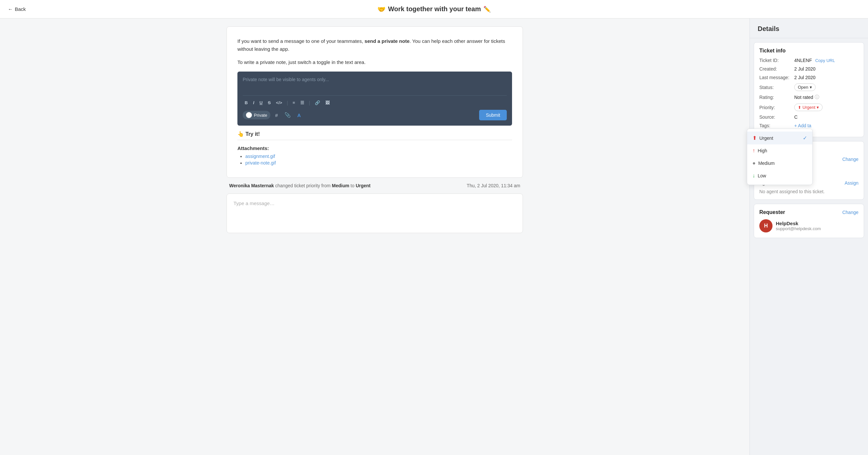 This screenshot has height=455, width=868. What do you see at coordinates (766, 138) in the screenshot?
I see `urgent-label: Urgent` at bounding box center [766, 138].